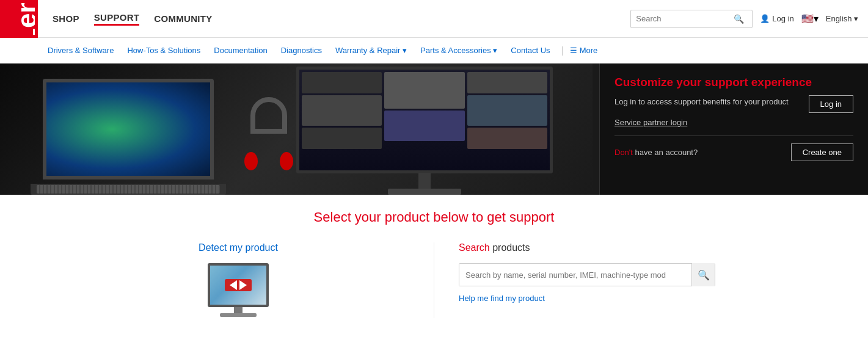 Image resolution: width=868 pixels, height=348 pixels. What do you see at coordinates (734, 104) in the screenshot?
I see `hero-login-row: Log in to access support benefits for yo…` at bounding box center [734, 104].